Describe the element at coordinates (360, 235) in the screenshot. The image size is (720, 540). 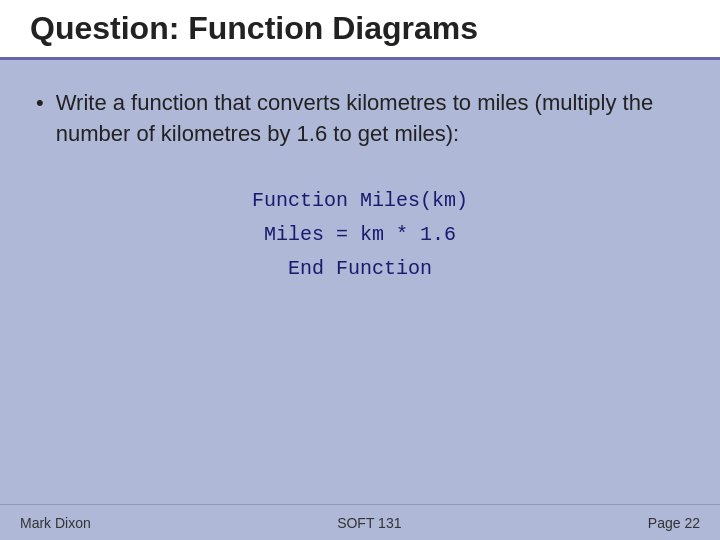
I see `code-line-2: Miles = km * 1.6` at that location.